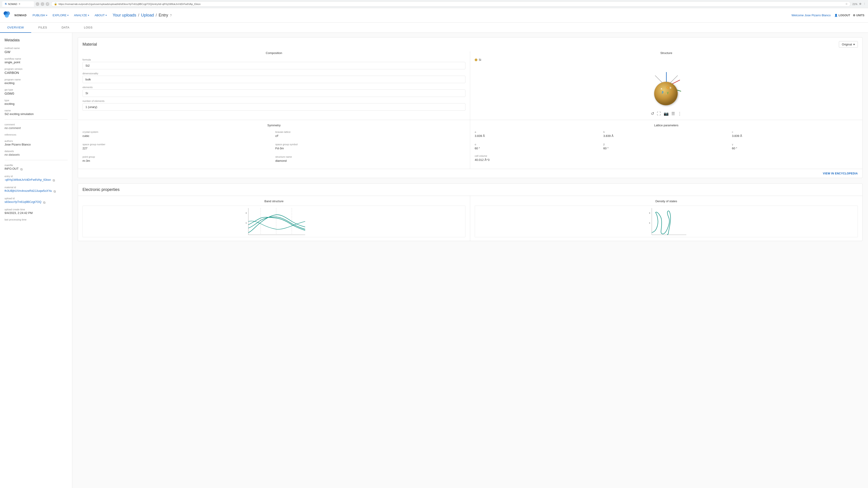 This screenshot has width=868, height=488. Describe the element at coordinates (20, 4) in the screenshot. I see `tab-close-btn: ✕` at that location.